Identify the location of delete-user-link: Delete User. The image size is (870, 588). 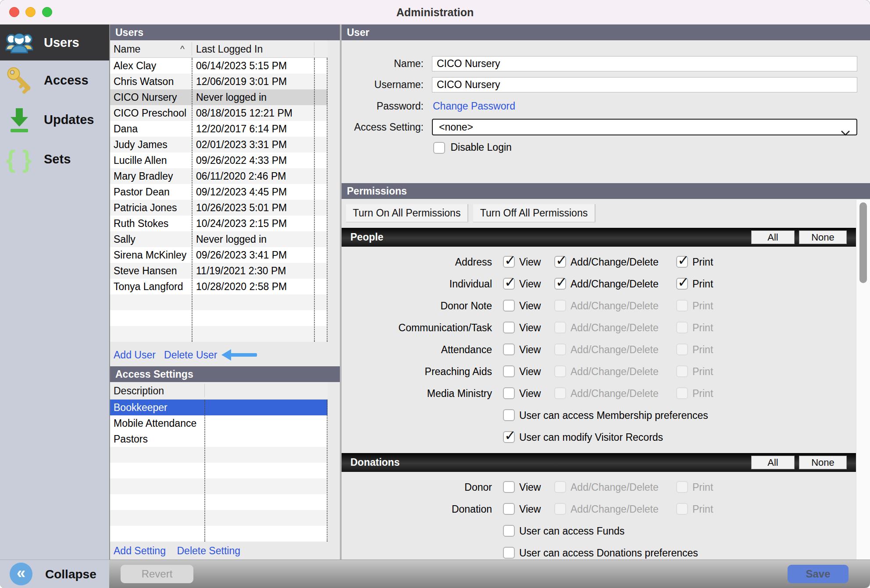
(190, 355).